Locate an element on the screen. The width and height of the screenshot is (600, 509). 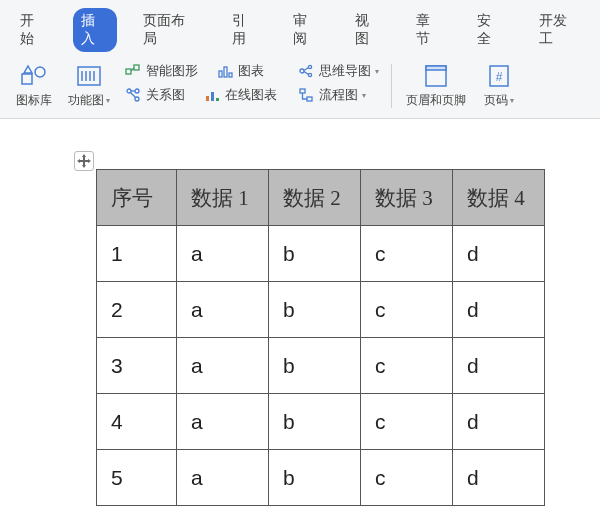
move-arrows-icon is located at coordinates (84, 161).